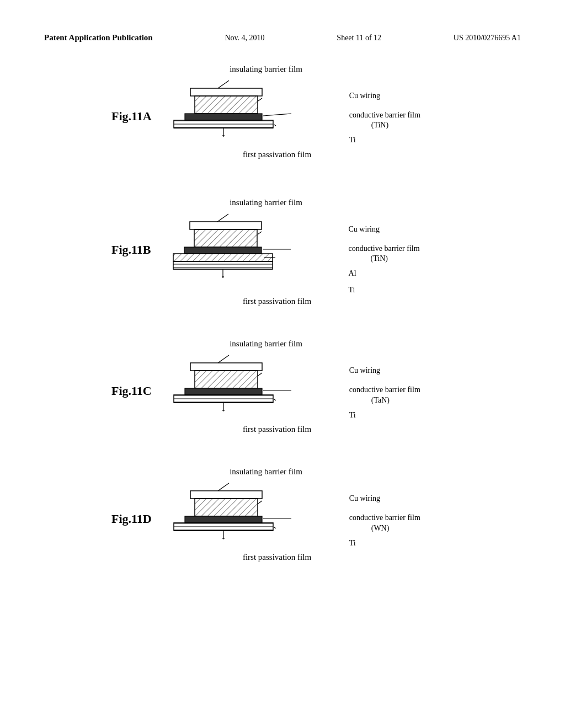  I want to click on insulating-label-11b: insulating barrier film, so click(266, 203).